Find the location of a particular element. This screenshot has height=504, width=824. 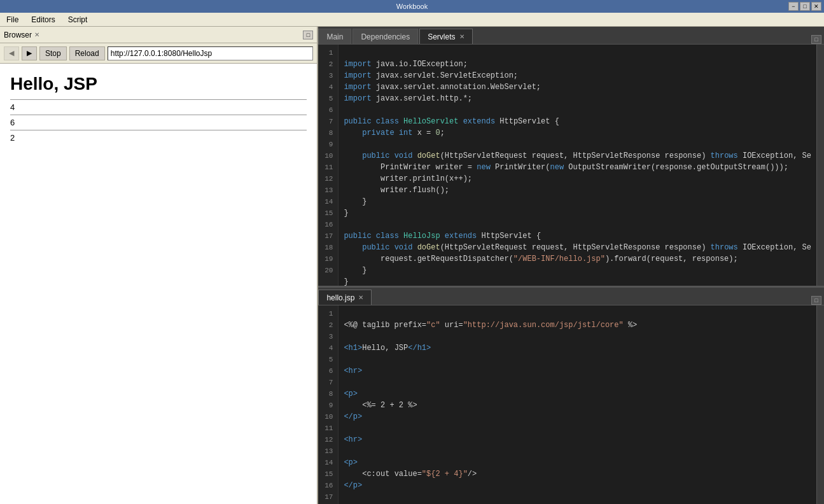

back-button: ◀ is located at coordinates (11, 53).